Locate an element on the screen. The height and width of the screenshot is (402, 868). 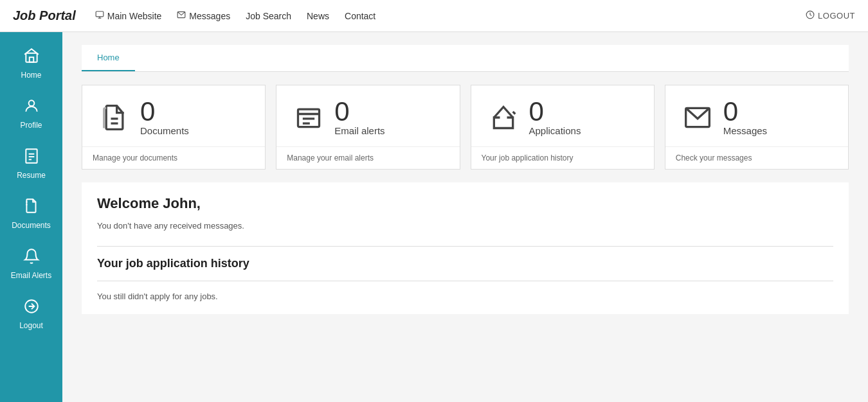
tab-bar: Home is located at coordinates (466, 58).